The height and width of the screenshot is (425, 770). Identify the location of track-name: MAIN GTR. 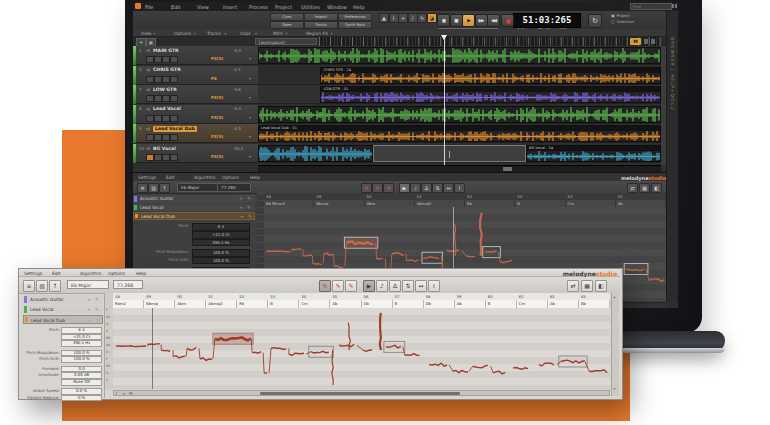
(166, 50).